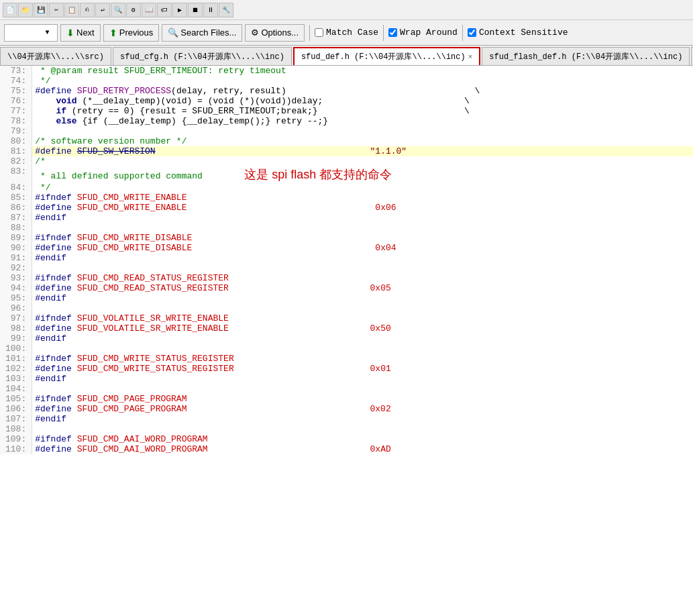 The image size is (693, 616). Describe the element at coordinates (16, 439) in the screenshot. I see `line-number: 109:` at that location.